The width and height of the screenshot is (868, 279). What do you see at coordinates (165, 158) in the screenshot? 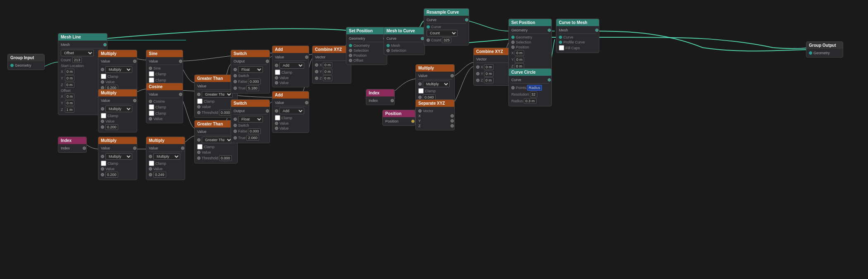
I see `multiply-node-4: Multiply Value Multiply Clamp Value 0.24…` at bounding box center [165, 158].